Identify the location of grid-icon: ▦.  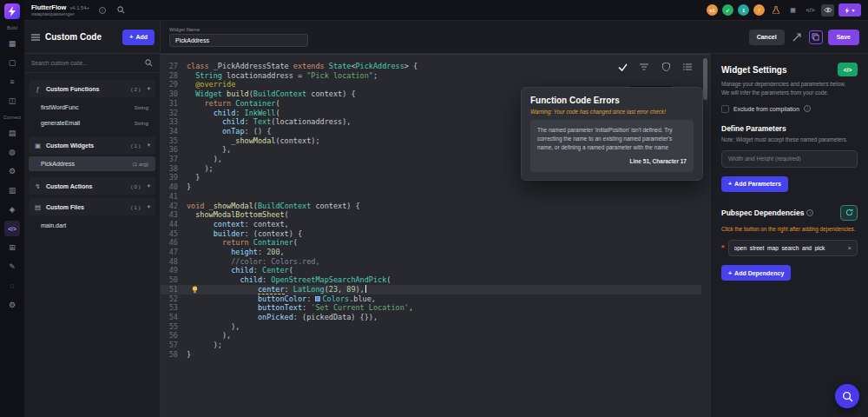
(793, 10).